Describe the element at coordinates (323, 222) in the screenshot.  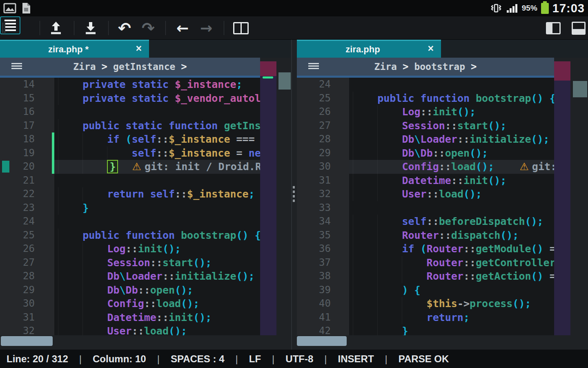
I see `gutter-line-number: 34` at that location.